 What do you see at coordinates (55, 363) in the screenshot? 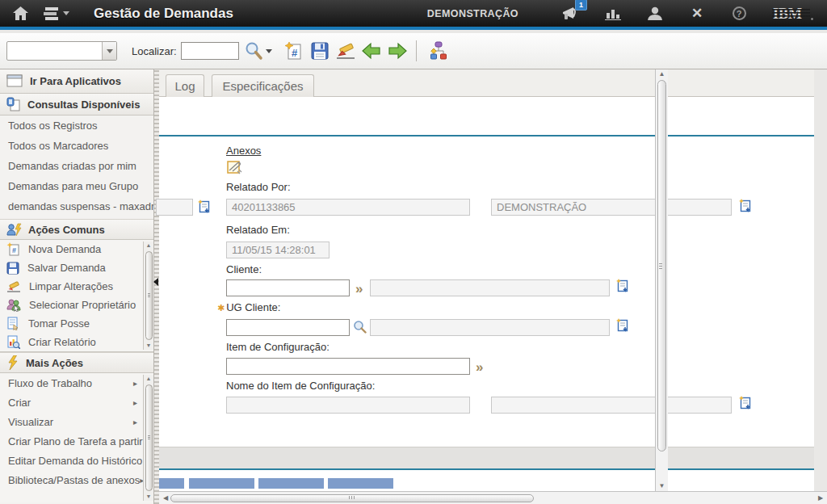
I see `section-label: Mais Ações` at bounding box center [55, 363].